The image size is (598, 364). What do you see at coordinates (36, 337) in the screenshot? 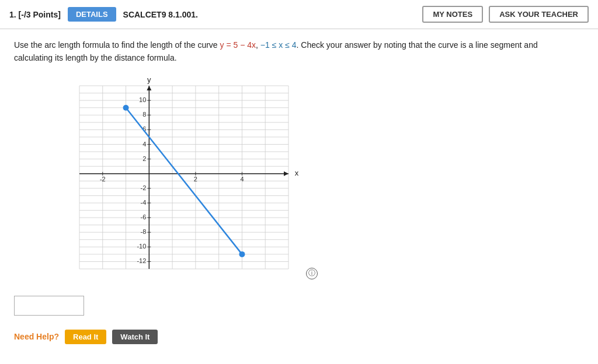
I see `need-help-label: Need Help?` at bounding box center [36, 337].